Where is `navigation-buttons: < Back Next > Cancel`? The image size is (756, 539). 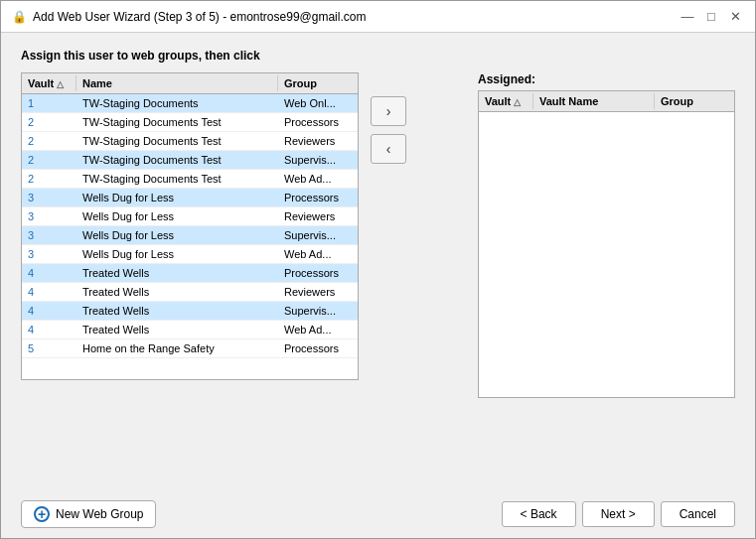
navigation-buttons: < Back Next > Cancel is located at coordinates (618, 514).